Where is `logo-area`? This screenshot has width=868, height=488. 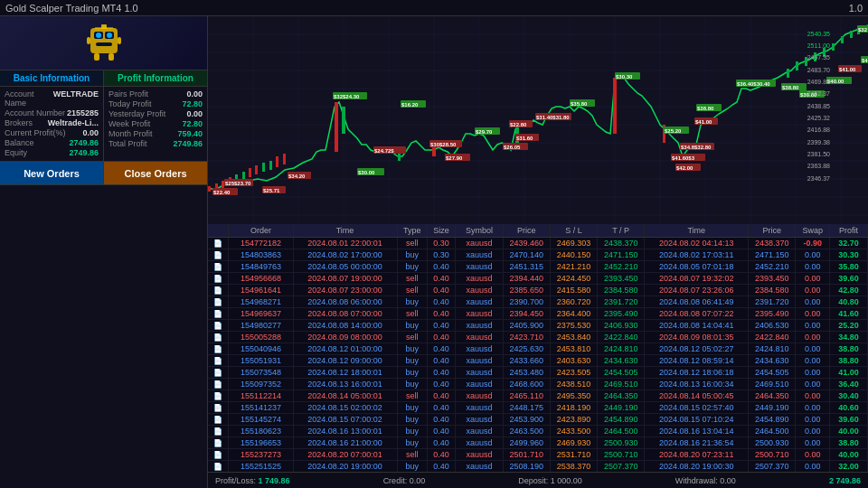
logo-area is located at coordinates (103, 43).